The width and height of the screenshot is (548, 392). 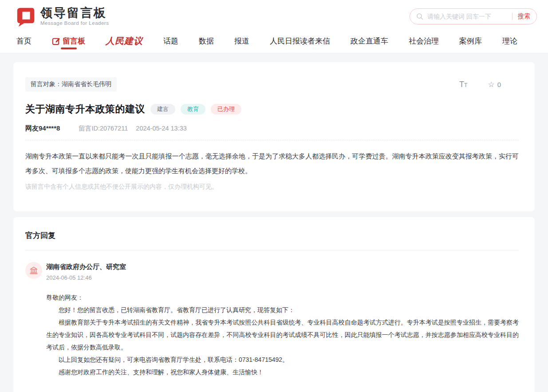 What do you see at coordinates (75, 23) in the screenshot?
I see `site-subtitle: Message Board for Leaders` at bounding box center [75, 23].